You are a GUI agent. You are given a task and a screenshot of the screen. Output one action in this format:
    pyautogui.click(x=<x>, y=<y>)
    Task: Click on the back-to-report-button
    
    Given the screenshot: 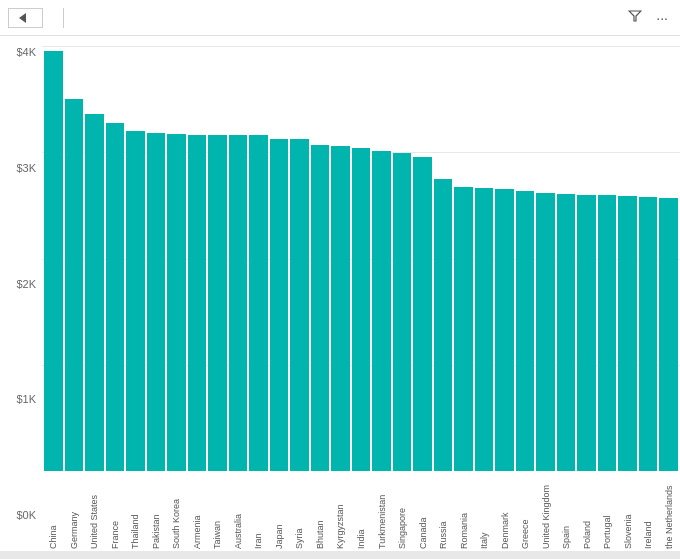 What is the action you would take?
    pyautogui.click(x=26, y=18)
    